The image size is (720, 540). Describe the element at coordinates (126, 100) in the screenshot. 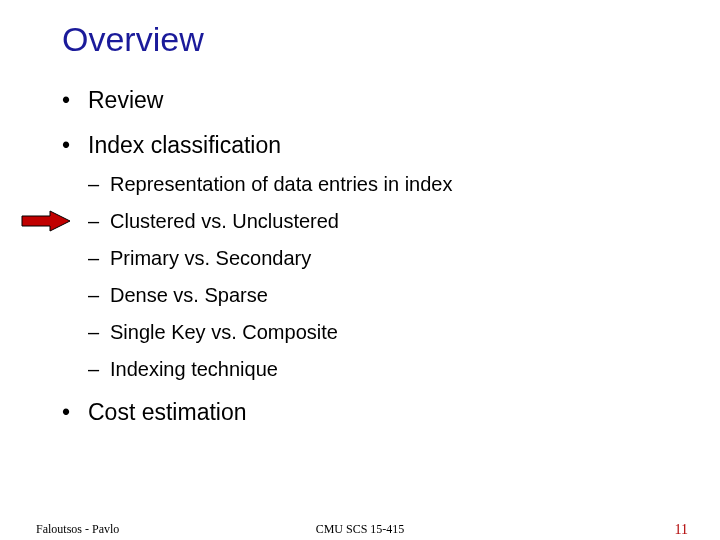

I see `bullet-text: Review` at that location.